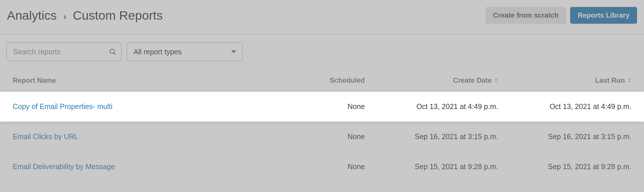 The width and height of the screenshot is (644, 192). Describe the element at coordinates (473, 80) in the screenshot. I see `column-header-create-date-label: Create Date` at that location.